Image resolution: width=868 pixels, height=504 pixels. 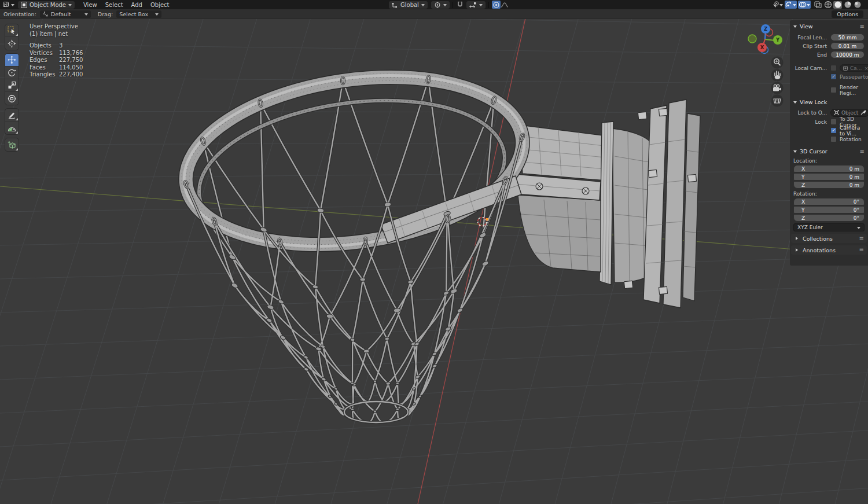 I want to click on location-x-field: X0 m, so click(x=829, y=169).